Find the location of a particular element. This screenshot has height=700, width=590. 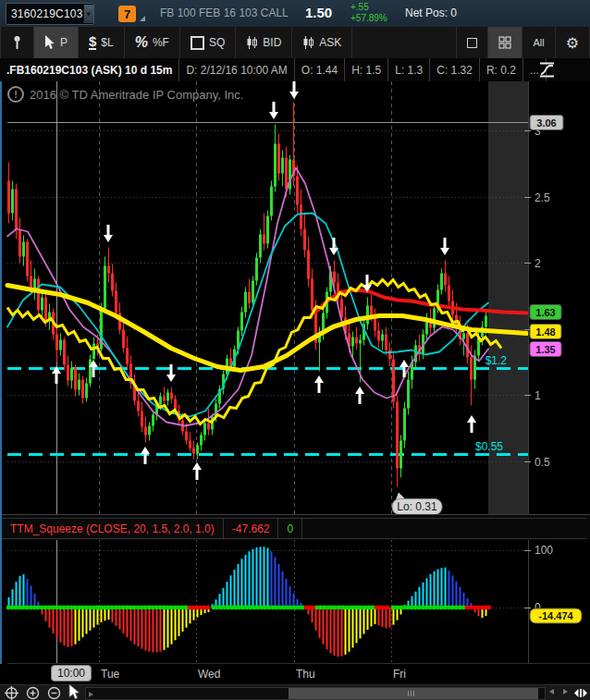

readout-high: H: 1.5 is located at coordinates (366, 70).